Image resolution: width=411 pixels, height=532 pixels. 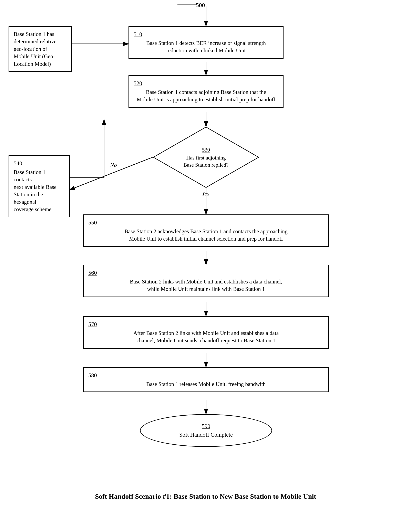 I want to click on start-label: 500, so click(x=201, y=5).